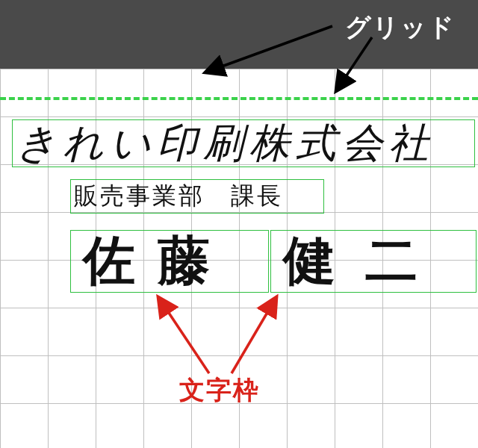  Describe the element at coordinates (243, 143) in the screenshot. I see `text-frame-company: きれい印刷株式会社` at that location.